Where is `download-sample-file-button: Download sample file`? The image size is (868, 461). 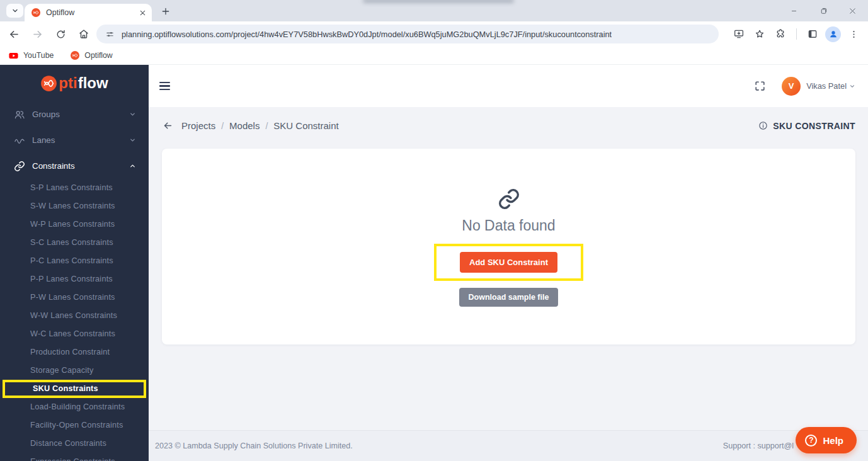 download-sample-file-button: Download sample file is located at coordinates (509, 297).